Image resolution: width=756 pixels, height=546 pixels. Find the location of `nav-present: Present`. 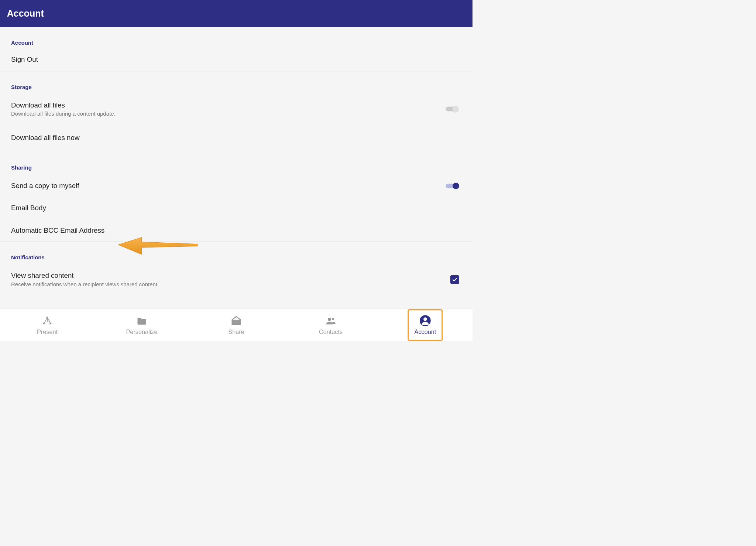

nav-present: Present is located at coordinates (47, 325).